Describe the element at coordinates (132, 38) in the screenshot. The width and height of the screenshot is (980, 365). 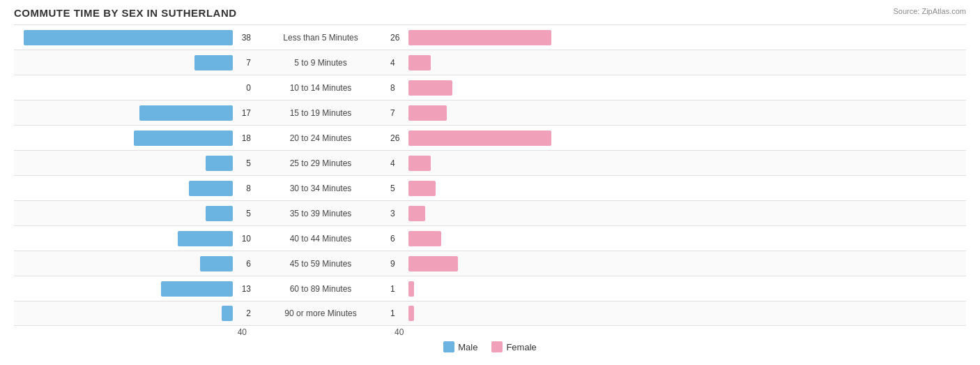
I see `left-section: 38` at that location.